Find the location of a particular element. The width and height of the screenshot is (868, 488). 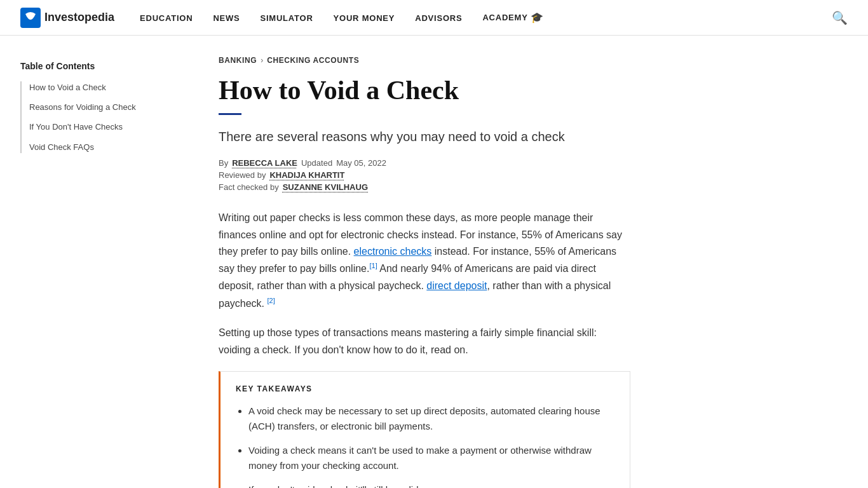

reviewed-by-label: Reviewed by is located at coordinates (242, 175).